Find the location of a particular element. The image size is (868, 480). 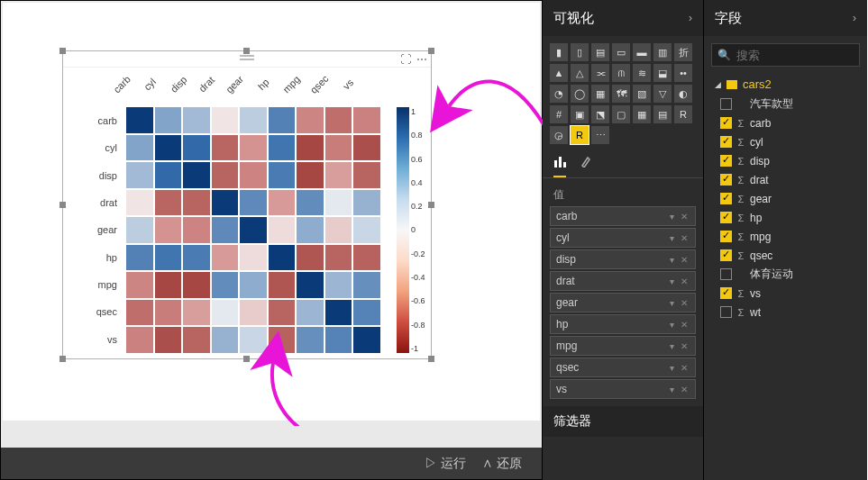

expand-icon: ◢ is located at coordinates (717, 85).